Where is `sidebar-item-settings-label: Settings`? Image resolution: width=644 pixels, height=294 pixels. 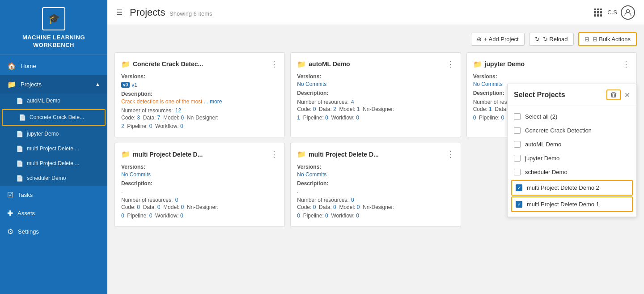
sidebar-item-settings-label: Settings is located at coordinates (59, 232).